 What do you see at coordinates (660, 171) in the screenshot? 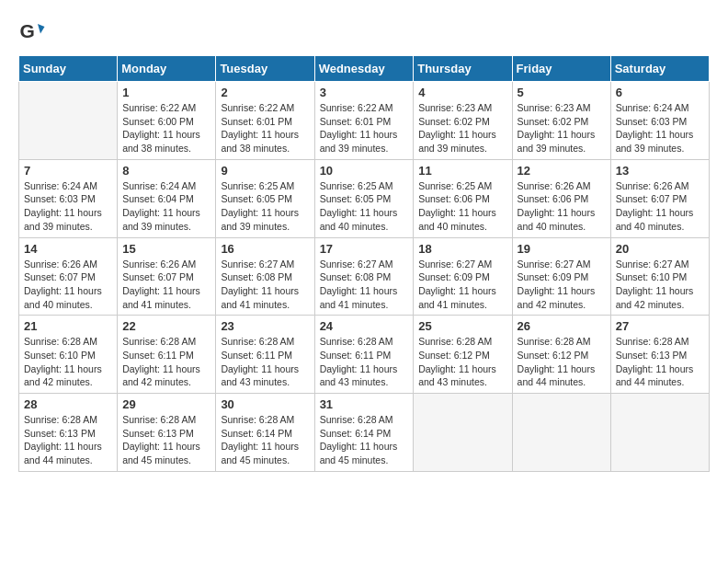
I see `day-number: 13` at bounding box center [660, 171].